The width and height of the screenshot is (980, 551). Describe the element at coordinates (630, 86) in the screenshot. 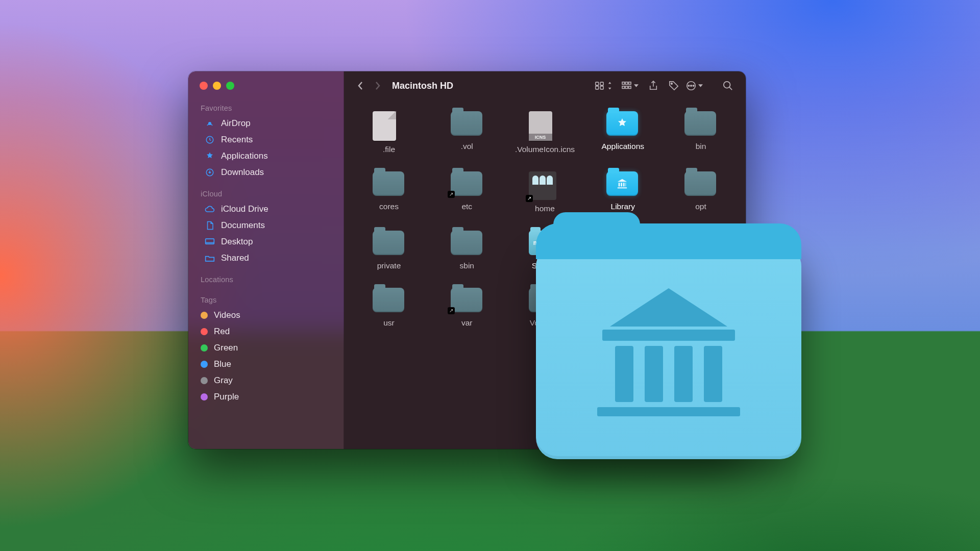

I see `group-by-button` at that location.